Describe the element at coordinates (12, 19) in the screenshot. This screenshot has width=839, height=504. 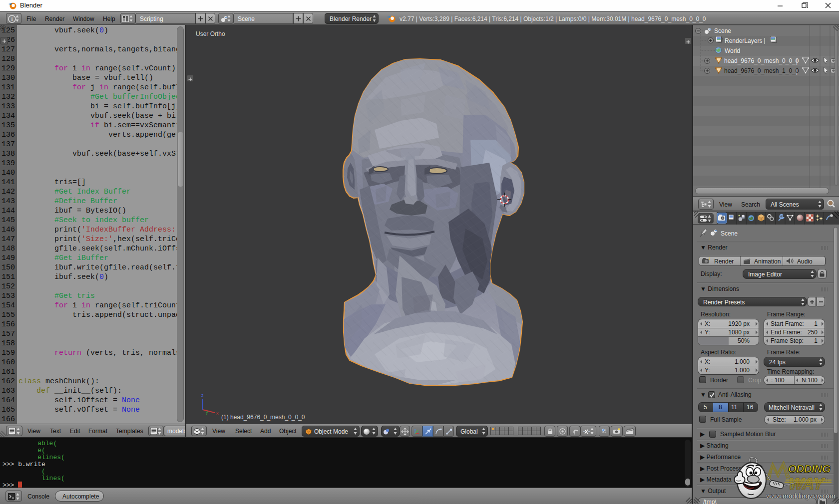
I see `svg-text: i` at that location.